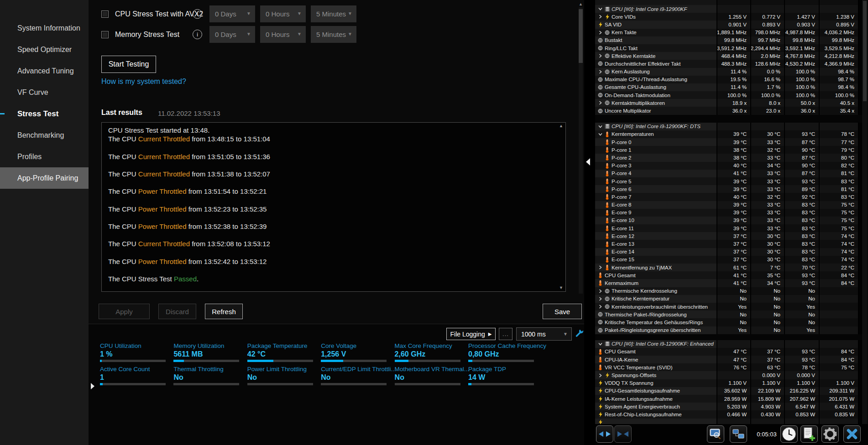 This screenshot has height=445, width=868. What do you see at coordinates (732, 88) in the screenshot?
I see `sensor-row: Gesamte CPU-Auslastung11.4 %1.7 %100.0 %…` at bounding box center [732, 88].